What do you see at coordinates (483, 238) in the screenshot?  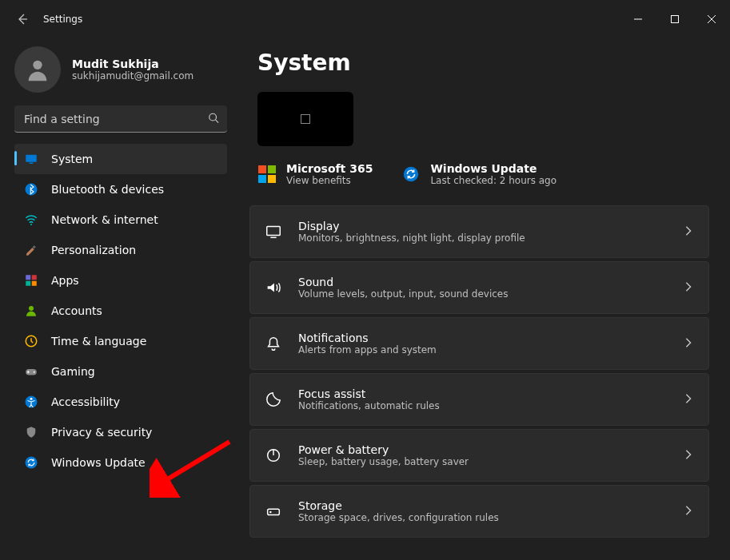 I see `card-subtitle: Monitors, brightness, night light, displ…` at bounding box center [483, 238].